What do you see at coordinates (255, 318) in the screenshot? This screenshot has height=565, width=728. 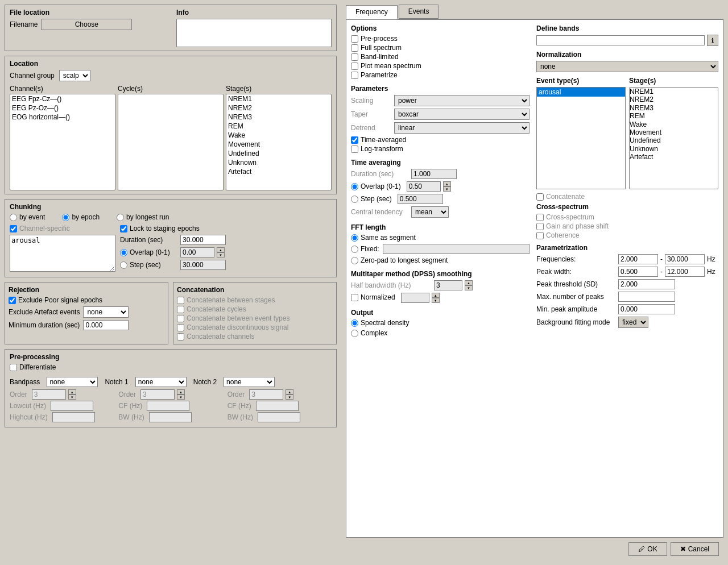 I see `concat-between-event-types-label: Concatenate between event types` at bounding box center [255, 318].